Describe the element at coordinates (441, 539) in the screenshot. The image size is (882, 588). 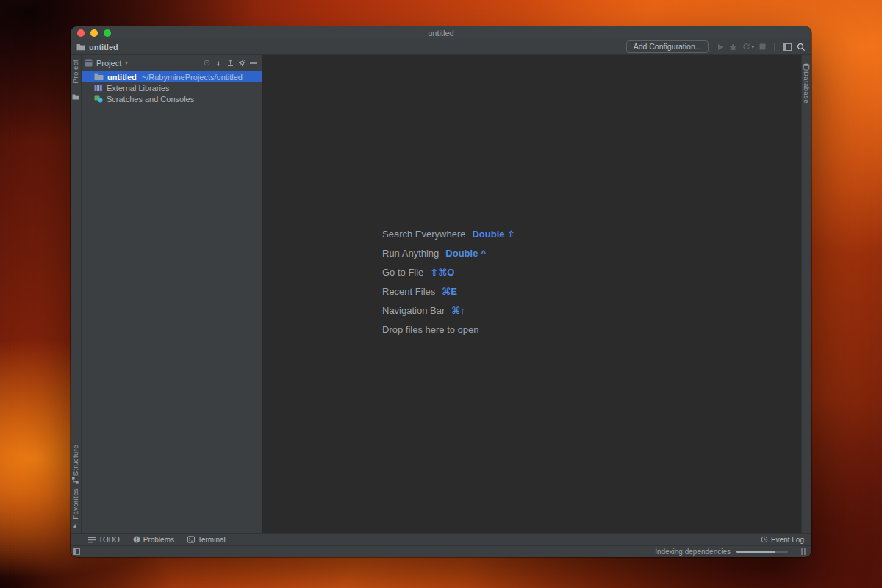
I see `toolwindow-bar: TODOProblemsTerminal Event Log` at that location.